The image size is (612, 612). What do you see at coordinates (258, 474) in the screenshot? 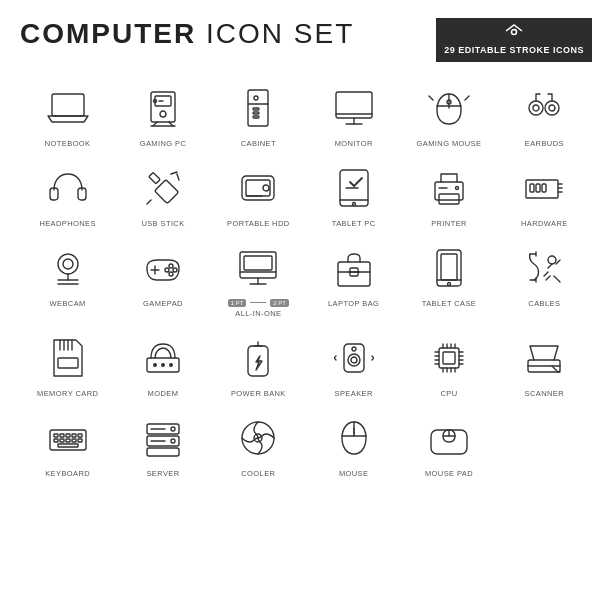
I see `cooler-label: COOLER` at bounding box center [258, 474].